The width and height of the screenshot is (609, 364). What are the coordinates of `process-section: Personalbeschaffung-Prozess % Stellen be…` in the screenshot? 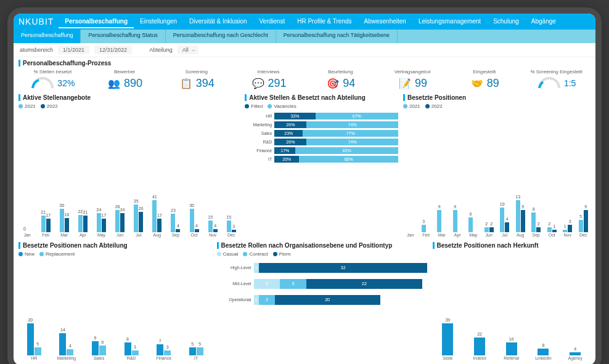 It's located at (304, 76).